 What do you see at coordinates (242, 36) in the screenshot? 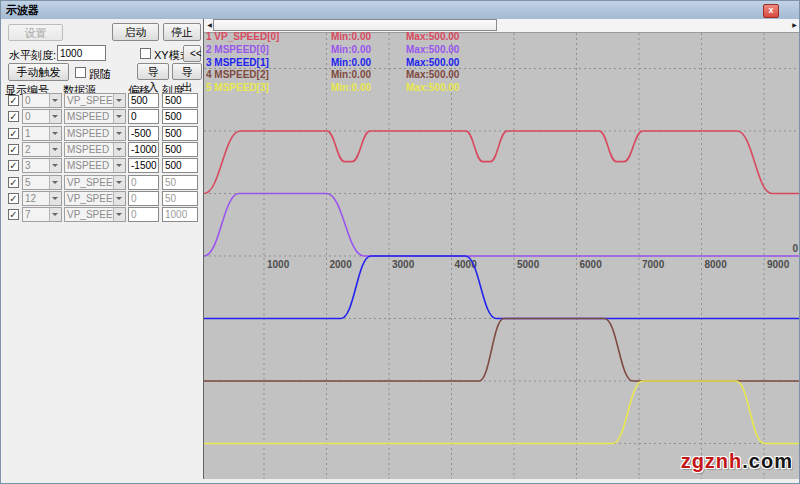
I see `legend-series-name: 1 VP_SPEED[0]` at bounding box center [242, 36].